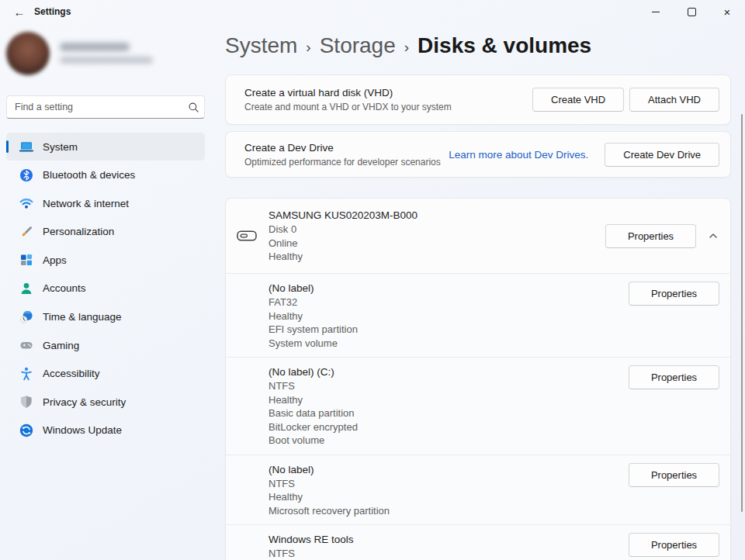 This screenshot has height=560, width=745. What do you see at coordinates (358, 46) in the screenshot?
I see `breadcrumb-storage: Storage` at bounding box center [358, 46].